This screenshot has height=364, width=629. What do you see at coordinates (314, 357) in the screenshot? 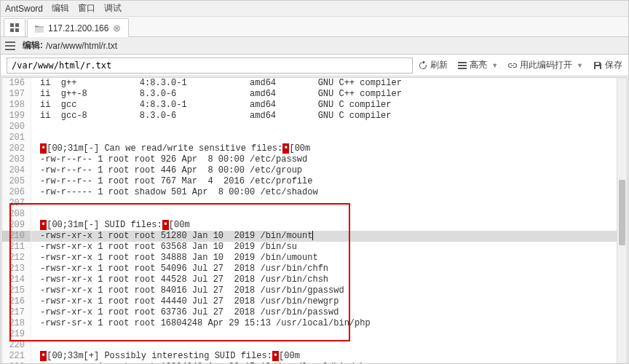
I see `editor-line: 221•[00;33m[+] Possibly interesting SUID…` at bounding box center [314, 357].